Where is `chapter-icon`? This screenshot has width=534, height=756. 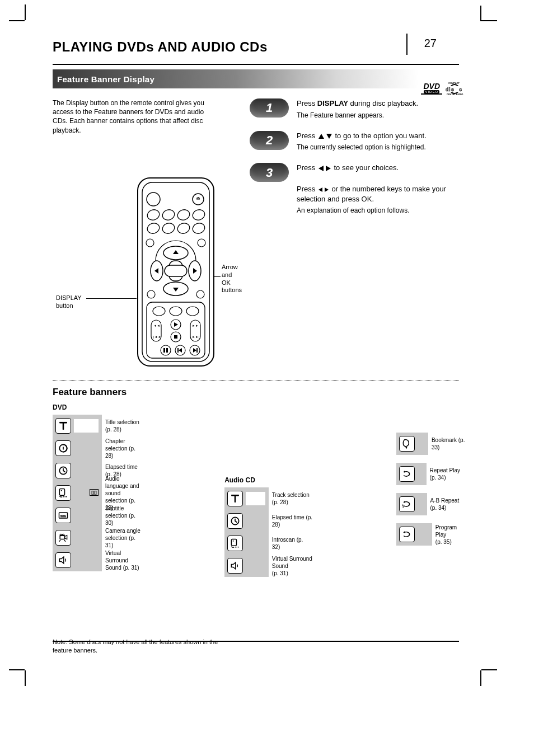
chapter-icon is located at coordinates (63, 448).